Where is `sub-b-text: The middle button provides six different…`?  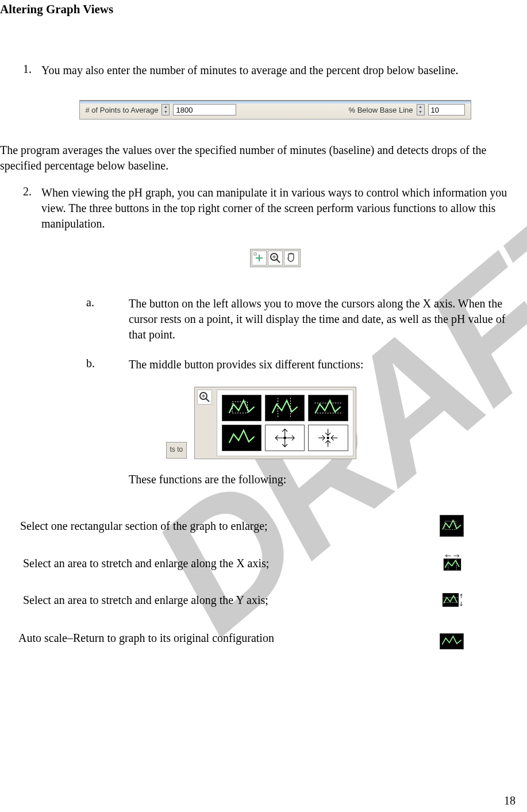
sub-b-text: The middle button provides six different… is located at coordinates (328, 364).